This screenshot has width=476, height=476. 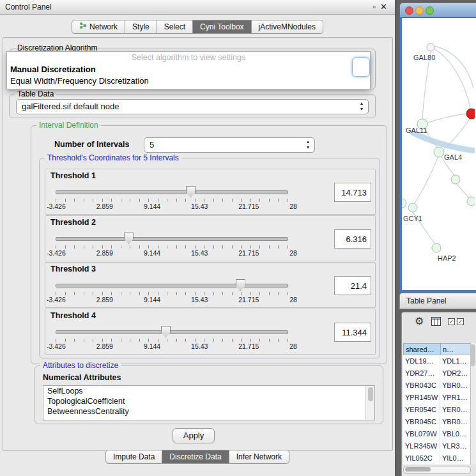 I want to click on cell: YBL0…, so click(x=456, y=434).